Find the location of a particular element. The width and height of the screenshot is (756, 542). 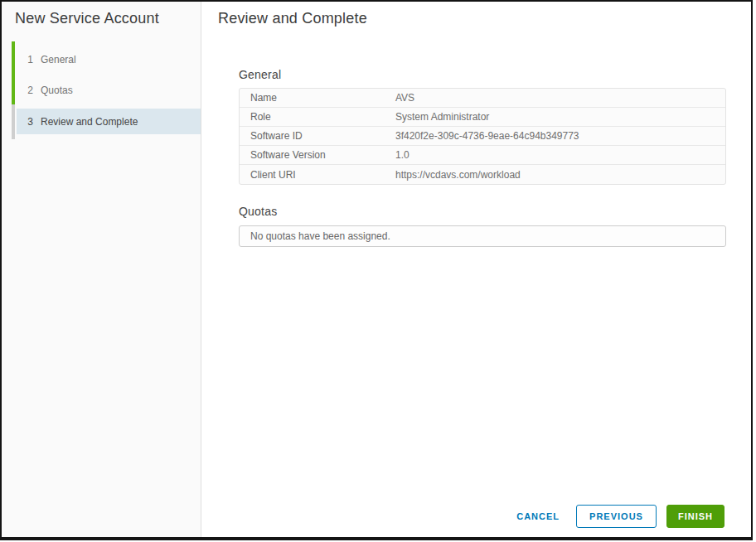

quotas-empty-message: No quotas have been assigned. is located at coordinates (320, 236).